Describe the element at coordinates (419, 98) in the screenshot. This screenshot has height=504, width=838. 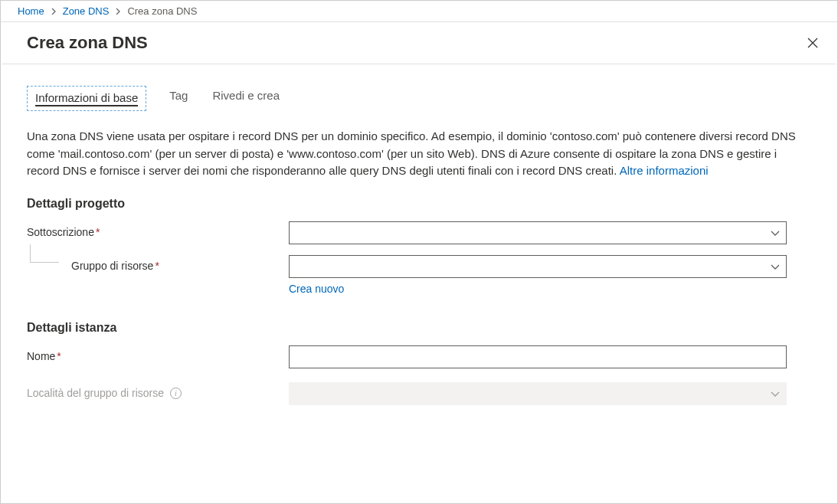
I see `tabs: Informazioni di base Tag Rivedi e crea` at that location.